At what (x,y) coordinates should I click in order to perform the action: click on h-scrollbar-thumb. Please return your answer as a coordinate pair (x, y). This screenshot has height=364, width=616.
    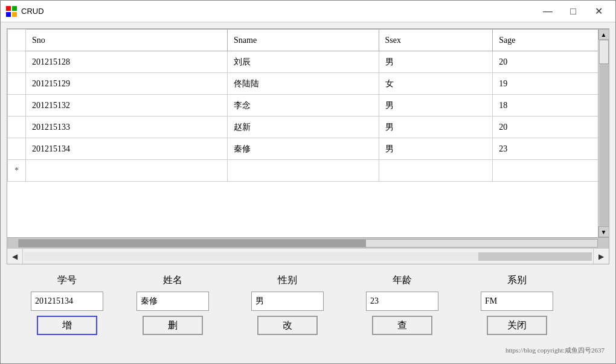
    Looking at the image, I should click on (192, 243).